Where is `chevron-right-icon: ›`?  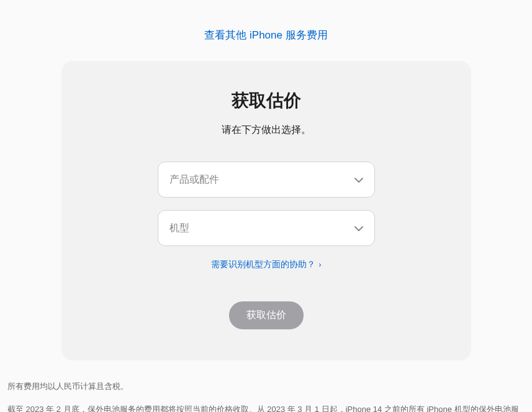 chevron-right-icon: › is located at coordinates (320, 265).